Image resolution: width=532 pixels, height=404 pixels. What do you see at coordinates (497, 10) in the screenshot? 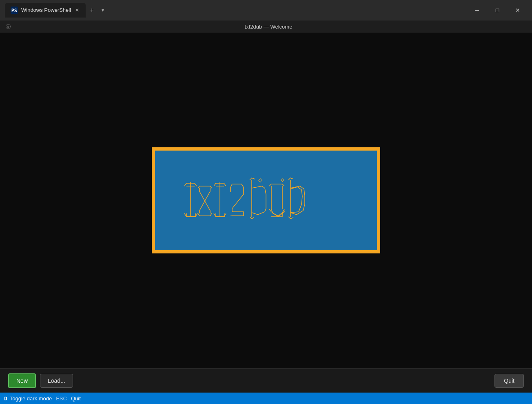
I see `window-controls: ─ □ ✕` at bounding box center [497, 10].